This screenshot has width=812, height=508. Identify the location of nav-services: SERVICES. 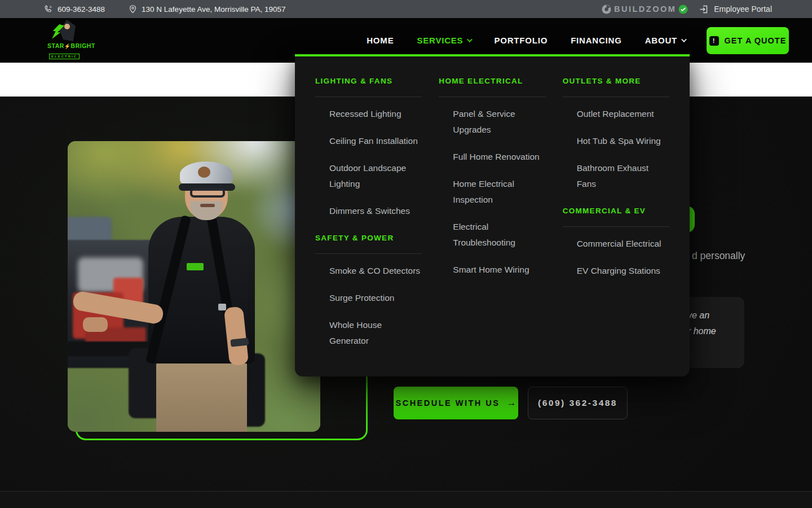
(444, 41).